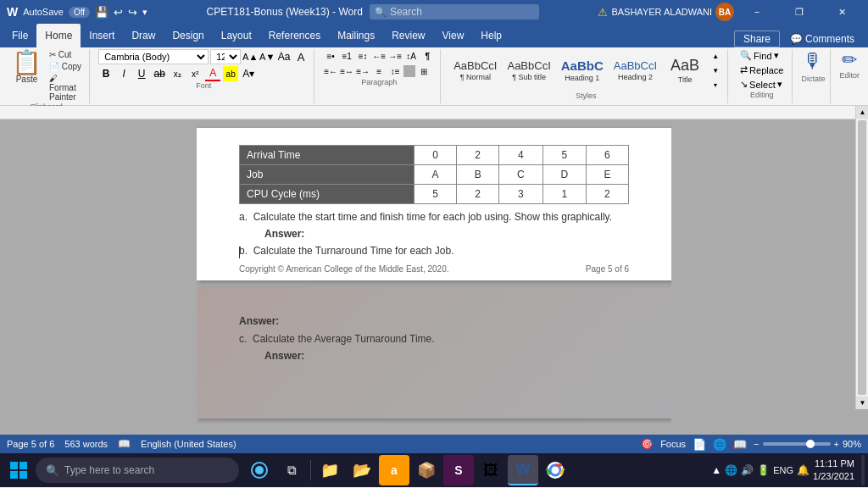 This screenshot has height=488, width=868. What do you see at coordinates (699, 444) in the screenshot?
I see `view-mode-print: 📄` at bounding box center [699, 444].